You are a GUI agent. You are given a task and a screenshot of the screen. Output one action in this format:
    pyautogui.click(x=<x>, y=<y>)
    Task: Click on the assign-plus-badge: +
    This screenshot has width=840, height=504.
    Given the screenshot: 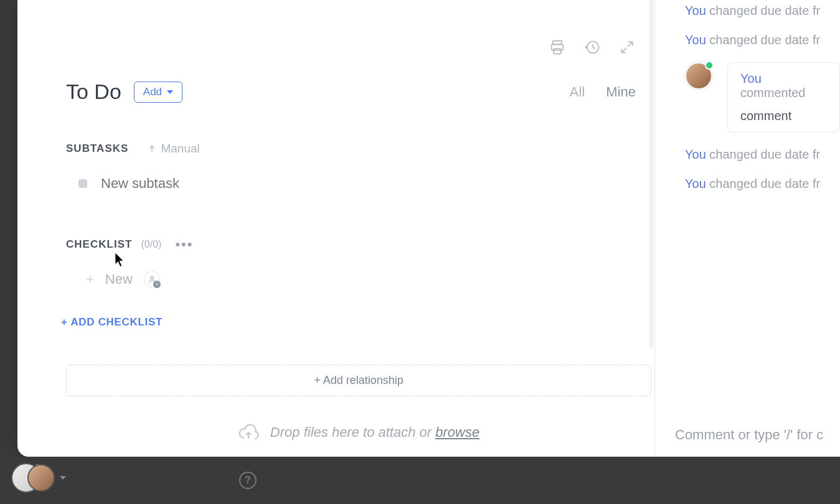 What is the action you would take?
    pyautogui.click(x=157, y=284)
    